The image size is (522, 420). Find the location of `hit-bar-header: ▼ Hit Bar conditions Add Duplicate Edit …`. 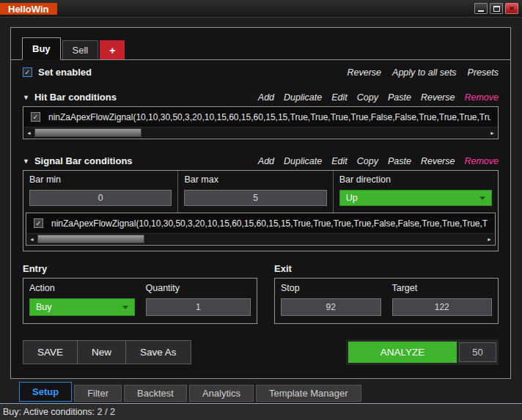

hit-bar-header: ▼ Hit Bar conditions Add Duplicate Edit … is located at coordinates (261, 97).